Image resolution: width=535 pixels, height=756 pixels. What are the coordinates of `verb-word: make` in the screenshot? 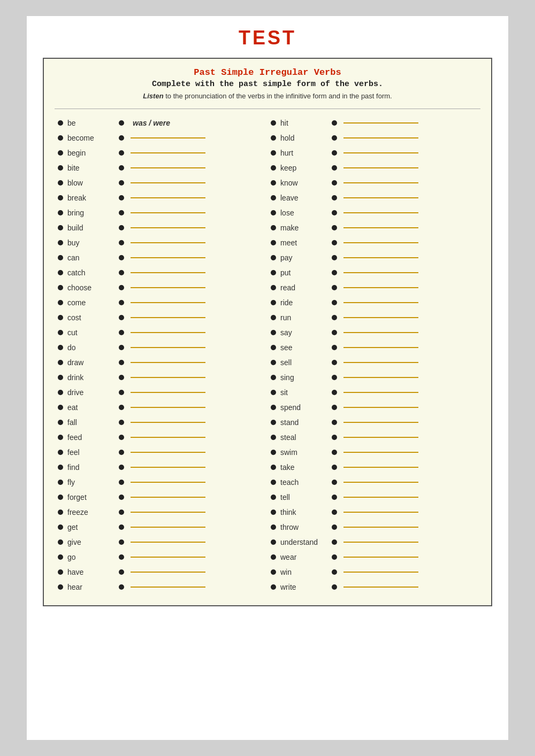 It's located at (302, 228).